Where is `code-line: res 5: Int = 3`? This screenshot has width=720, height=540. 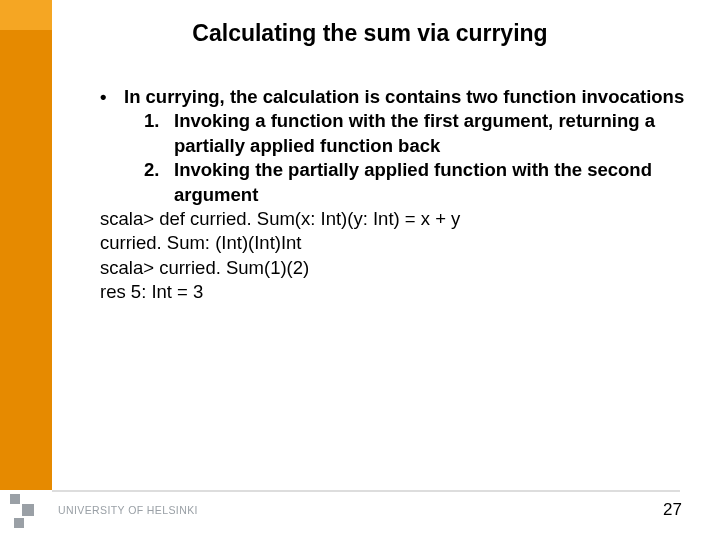 code-line: res 5: Int = 3 is located at coordinates (395, 292).